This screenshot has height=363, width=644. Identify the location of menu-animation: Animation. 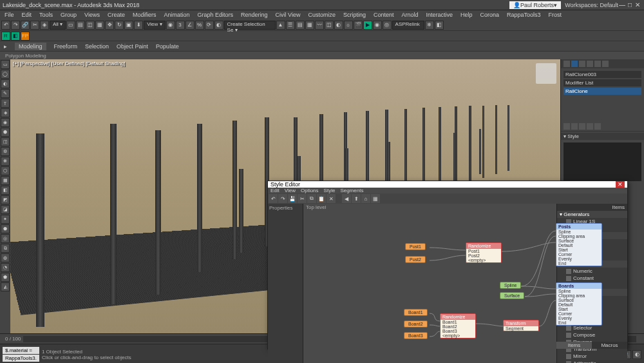
(176, 15).